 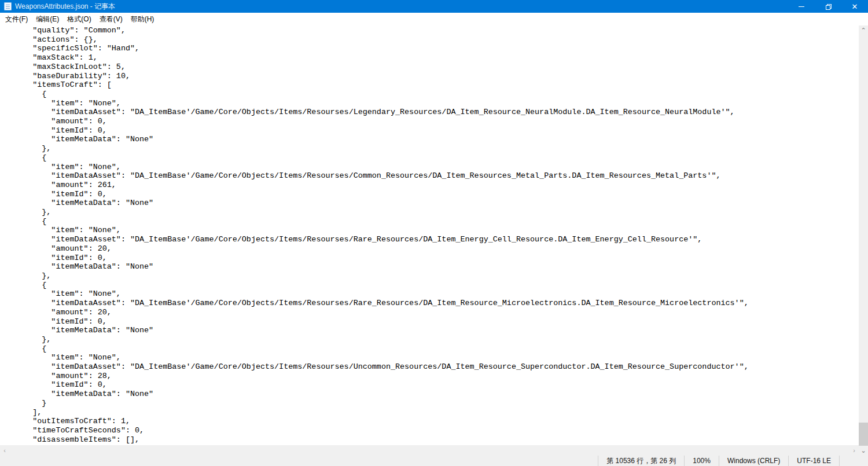 What do you see at coordinates (79, 20) in the screenshot?
I see `menu-format: 格式(O)` at bounding box center [79, 20].